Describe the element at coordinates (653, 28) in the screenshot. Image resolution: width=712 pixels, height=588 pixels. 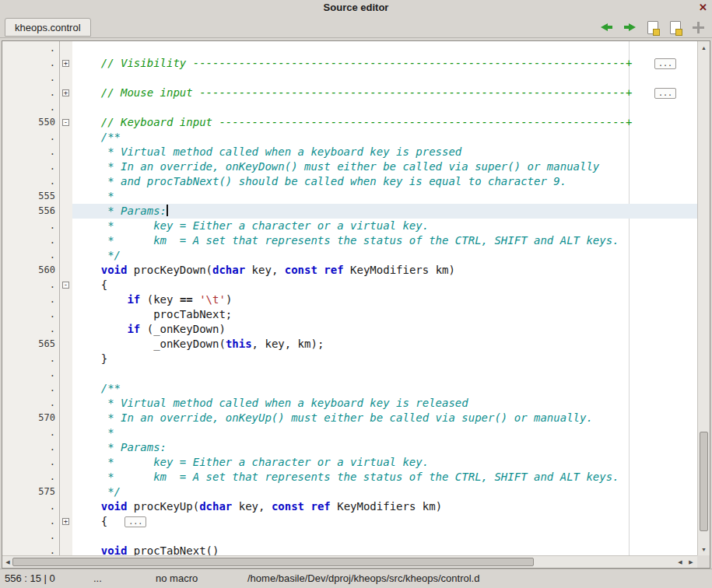
I see `document-new-icon` at that location.